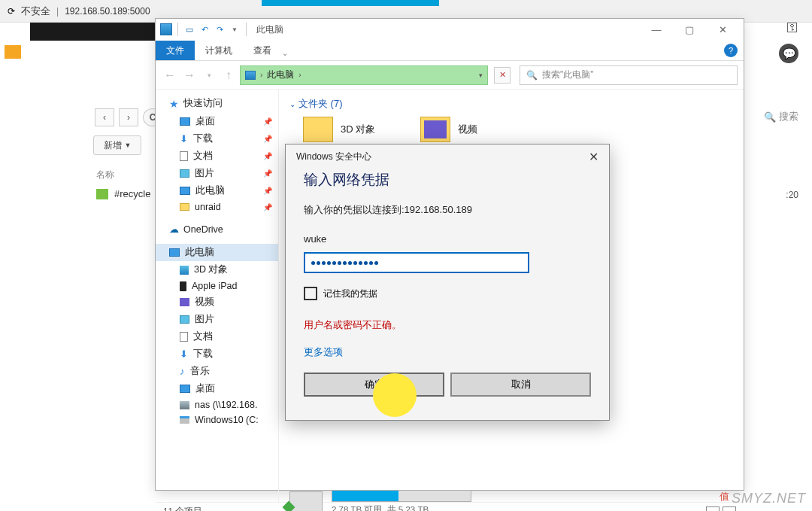 The image size is (812, 511). I want to click on sidebar-thispc-pin: 此电脑📌, so click(217, 191).